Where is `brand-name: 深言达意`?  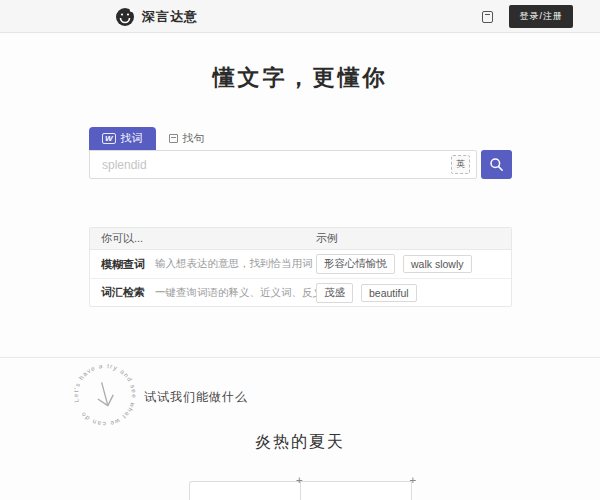 brand-name: 深言达意 is located at coordinates (170, 17).